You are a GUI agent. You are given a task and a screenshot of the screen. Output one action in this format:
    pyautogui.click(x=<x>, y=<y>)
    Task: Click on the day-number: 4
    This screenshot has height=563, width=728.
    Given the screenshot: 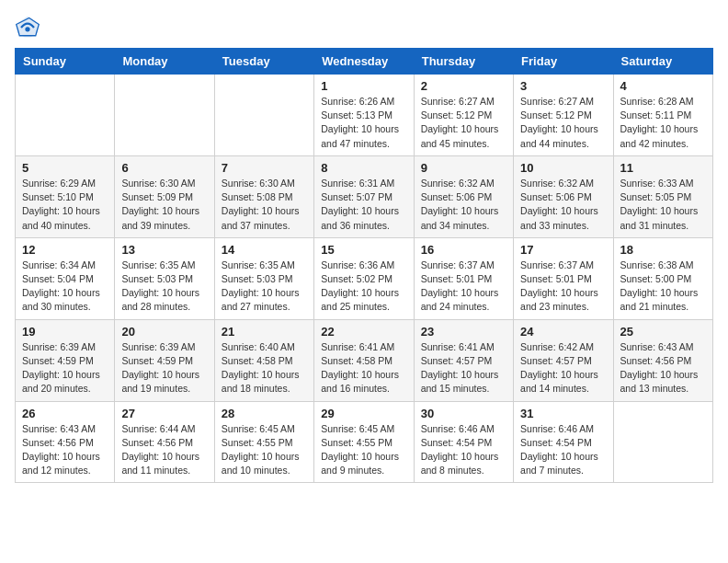 What is the action you would take?
    pyautogui.click(x=664, y=86)
    